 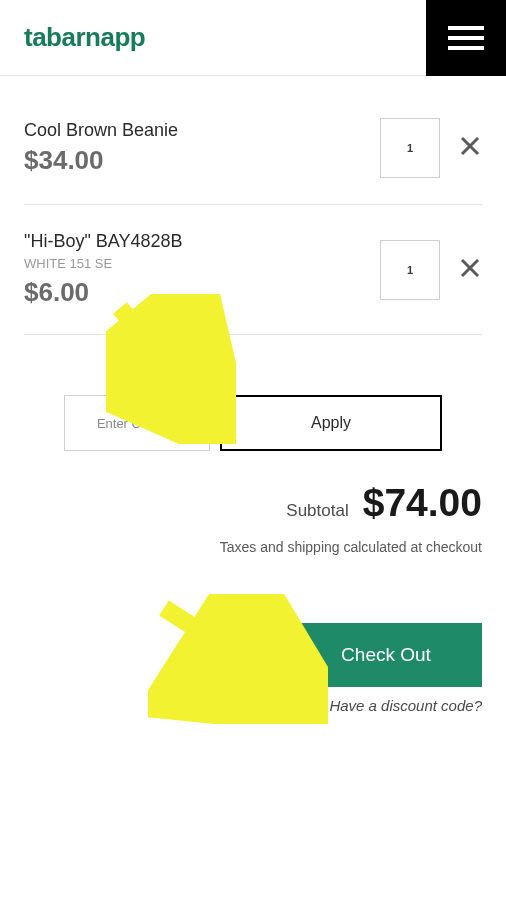 I want to click on checkout-button: Check Out, so click(x=386, y=655).